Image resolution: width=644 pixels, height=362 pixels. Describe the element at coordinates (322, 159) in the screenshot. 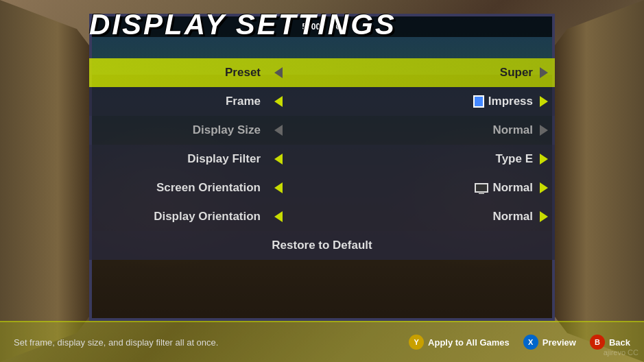

I see `display-filter-row: Display Filter Type E` at that location.